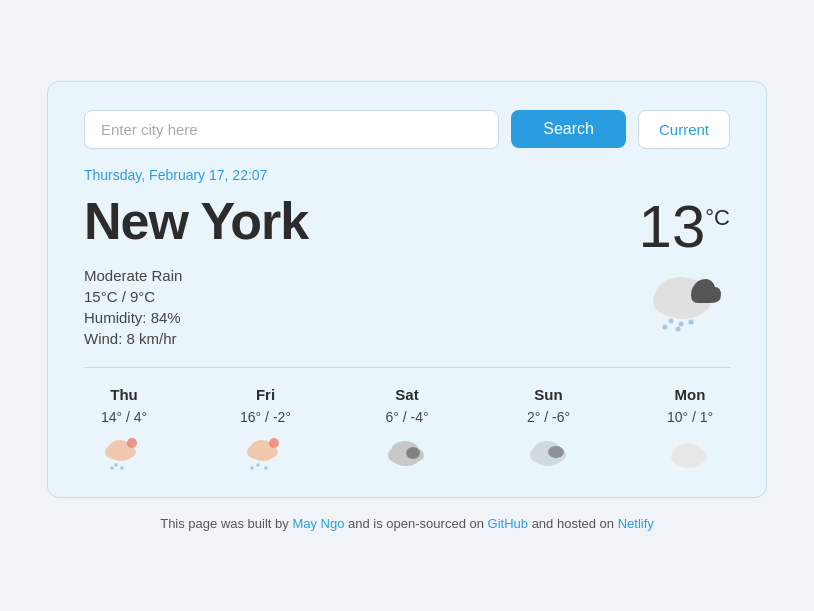 The image size is (814, 611). What do you see at coordinates (407, 430) in the screenshot?
I see `forecast-sat: Sat 6° / -4°` at bounding box center [407, 430].